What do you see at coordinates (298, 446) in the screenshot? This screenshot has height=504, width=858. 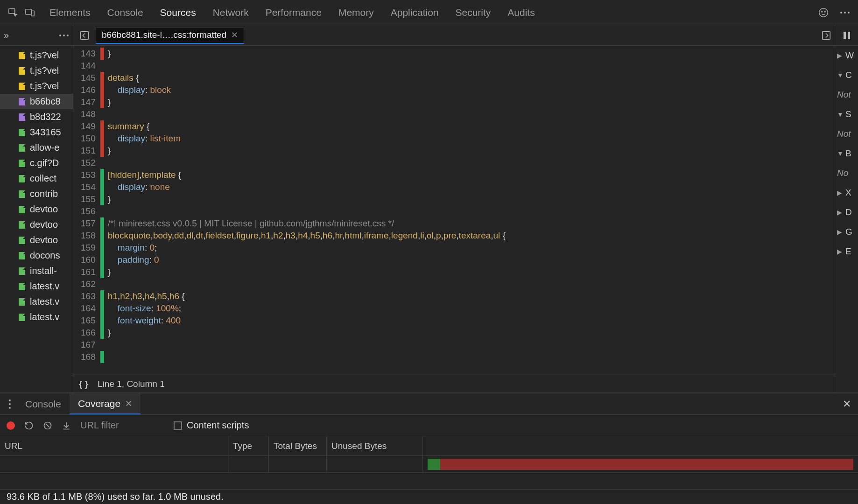 I see `coverage-column-header: Total Bytes` at bounding box center [298, 446].